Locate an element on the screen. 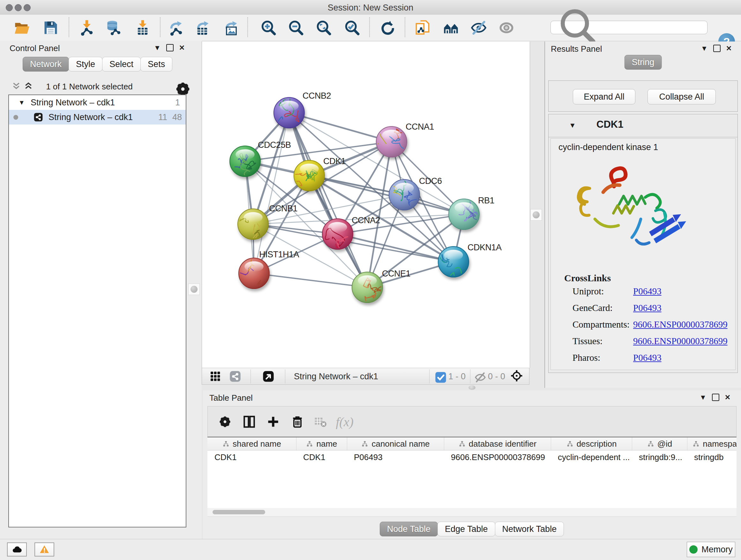  zoom-selected-button is located at coordinates (352, 28).